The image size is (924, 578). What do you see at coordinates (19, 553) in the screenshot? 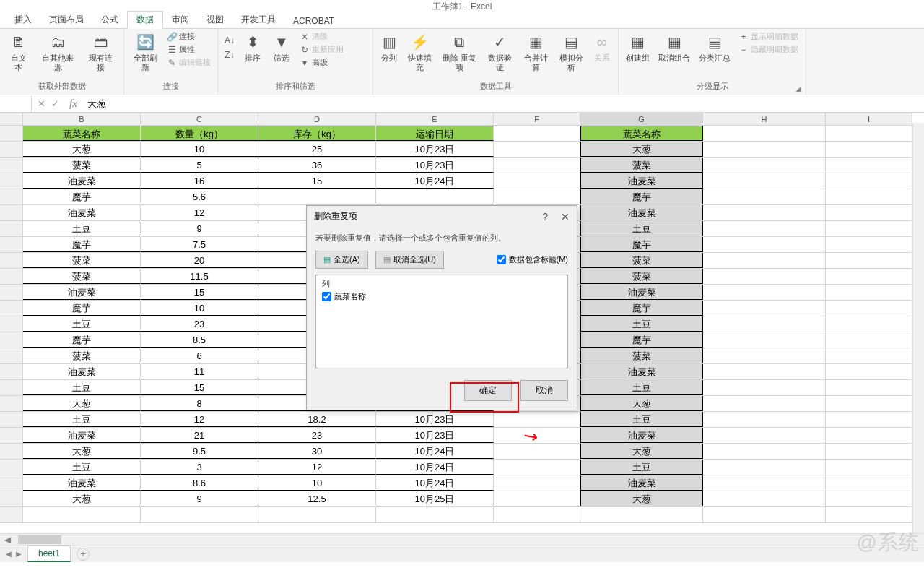
I see `sheet-nav-next: ▶` at bounding box center [19, 553].